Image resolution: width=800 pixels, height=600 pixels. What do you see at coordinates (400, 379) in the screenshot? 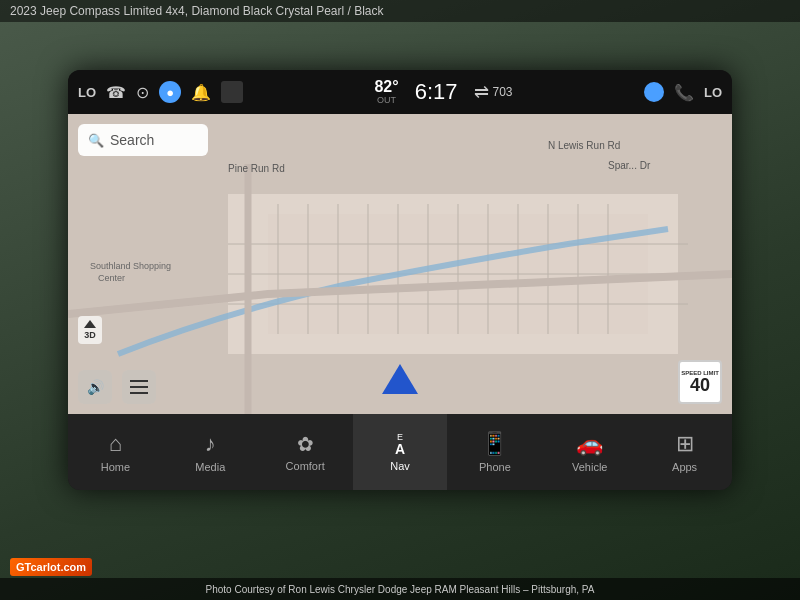
I see `vehicle-position-arrow` at bounding box center [400, 379].